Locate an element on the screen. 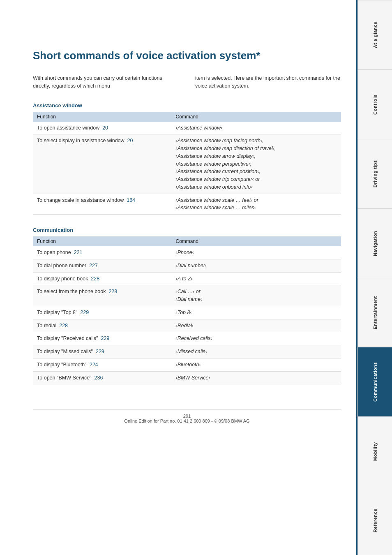 This screenshot has width=392, height=555. intro-text: With short commands you can carry out ce… is located at coordinates (187, 82).